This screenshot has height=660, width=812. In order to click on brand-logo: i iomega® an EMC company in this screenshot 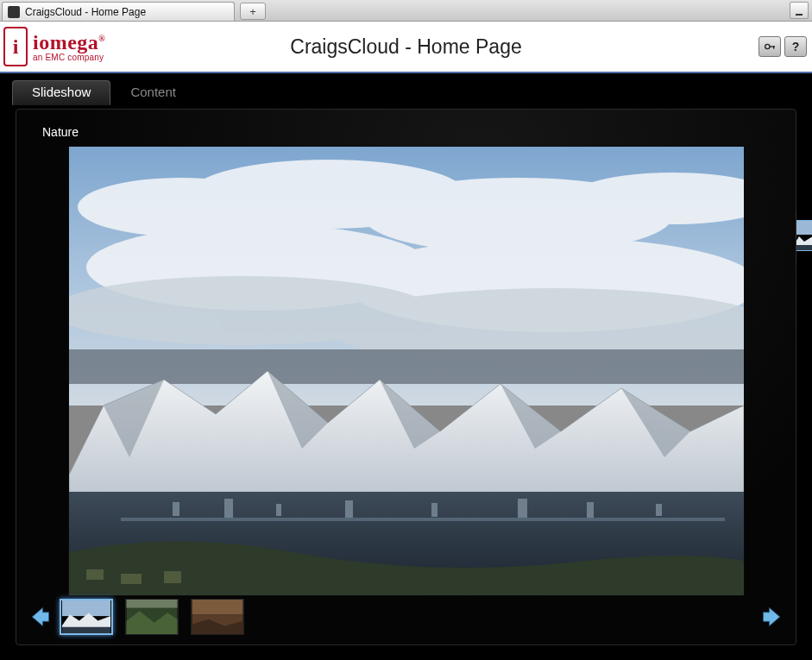, I will do `click(54, 47)`.